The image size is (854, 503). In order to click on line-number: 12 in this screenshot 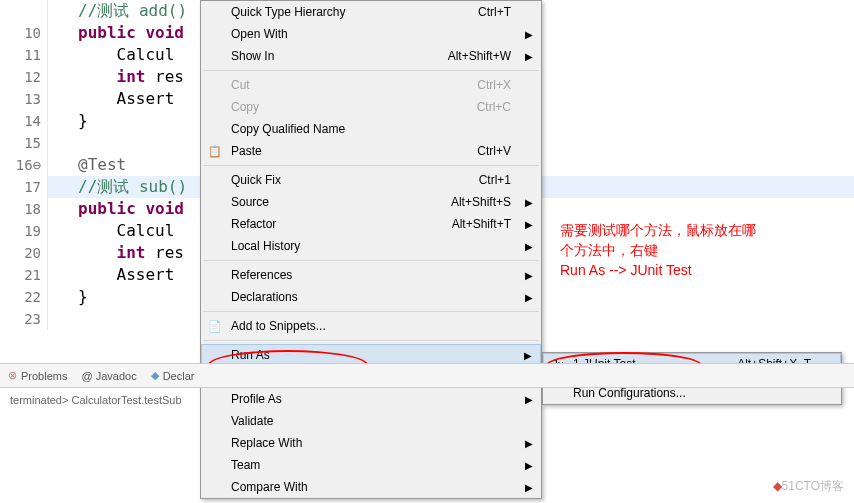, I will do `click(24, 77)`.